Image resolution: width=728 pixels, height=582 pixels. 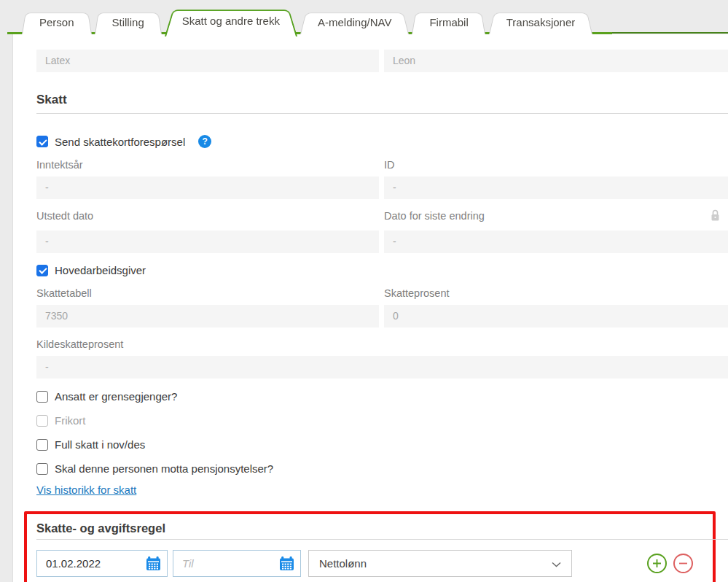 What do you see at coordinates (382, 420) in the screenshot?
I see `checkbox-frikort: Frikort` at bounding box center [382, 420].